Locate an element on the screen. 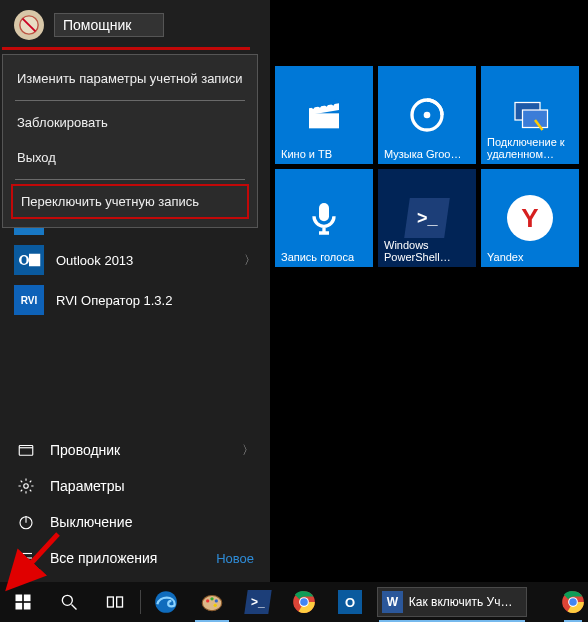 This screenshot has height=622, width=588. account-context-menu: Изменить параметры учетной записи Заблок… is located at coordinates (130, 141).